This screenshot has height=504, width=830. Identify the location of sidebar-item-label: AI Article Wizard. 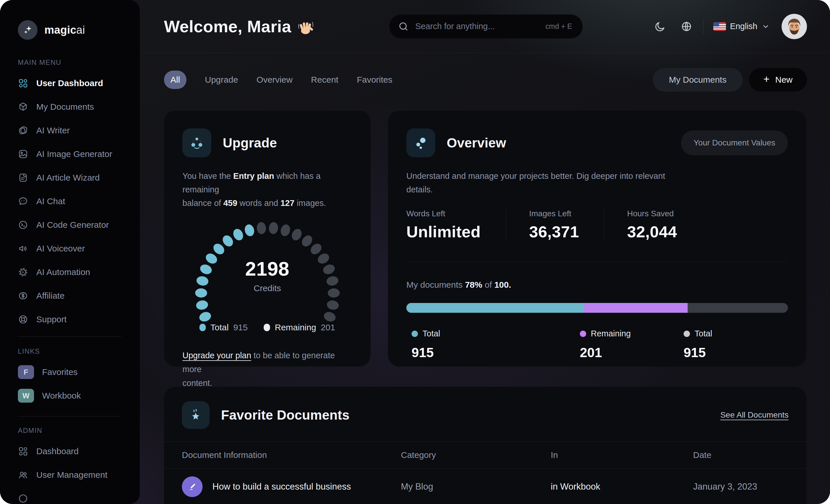
(68, 178).